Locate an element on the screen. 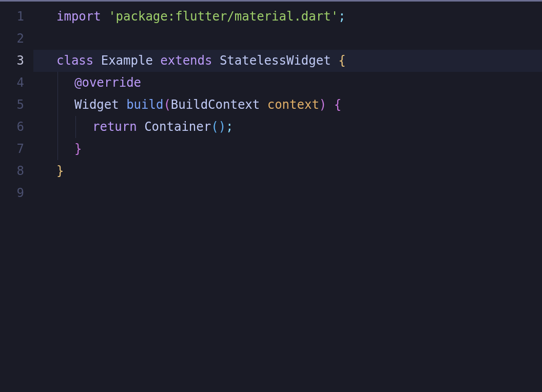  keyword-import: import is located at coordinates (79, 16).